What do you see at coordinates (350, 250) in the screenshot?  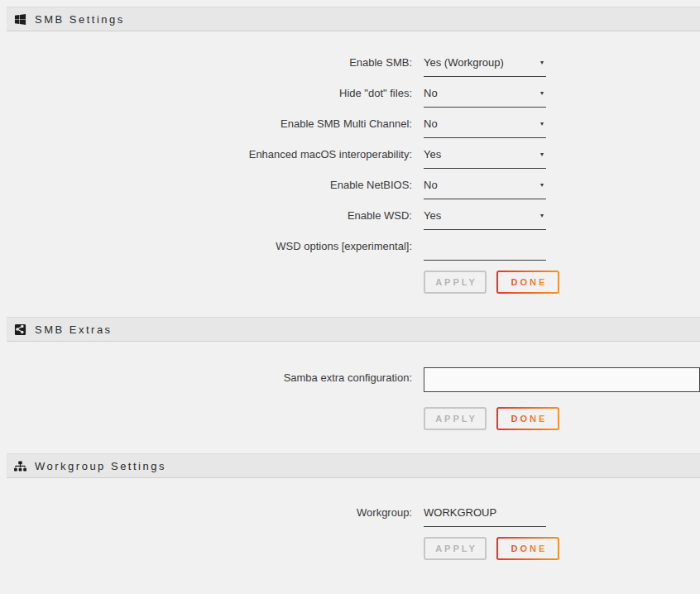 I see `field-row-wsd-options: WSD options [experimental]:` at bounding box center [350, 250].